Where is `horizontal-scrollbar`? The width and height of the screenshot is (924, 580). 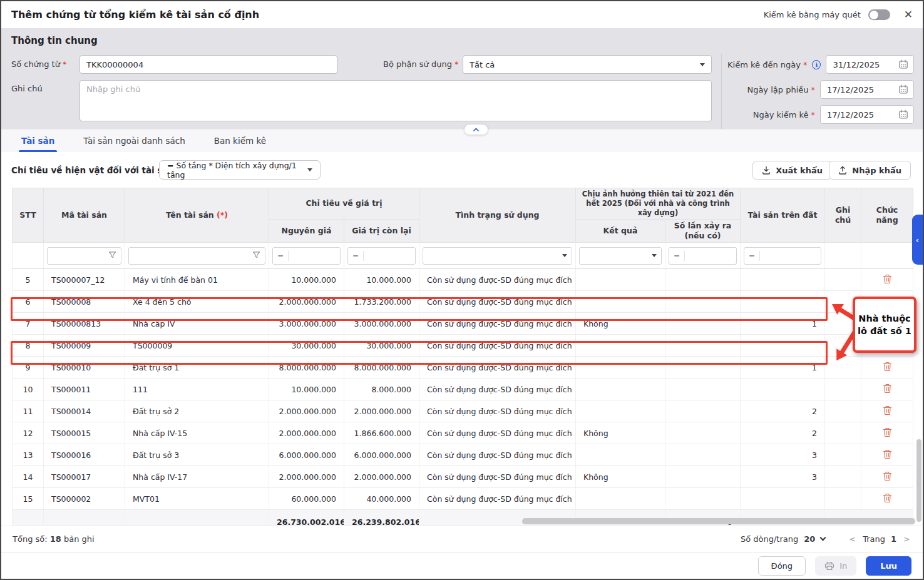
horizontal-scrollbar is located at coordinates (719, 521).